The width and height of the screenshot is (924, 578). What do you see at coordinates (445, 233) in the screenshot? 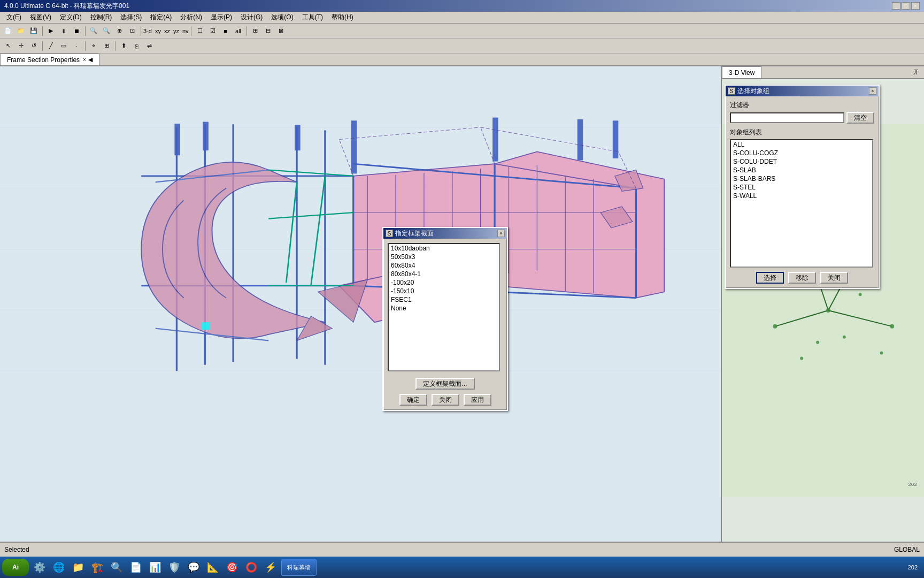
I see `dialog-title-bar: S 指定框架截面 ×` at bounding box center [445, 233].